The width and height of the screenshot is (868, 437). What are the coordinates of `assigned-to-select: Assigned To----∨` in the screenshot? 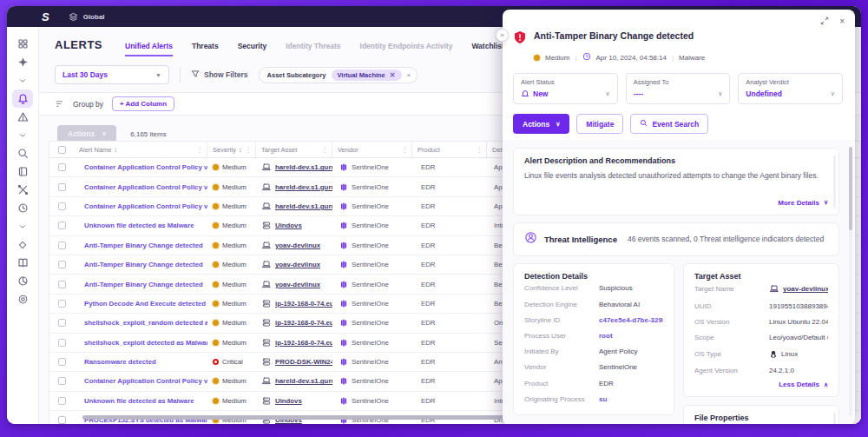 It's located at (679, 89).